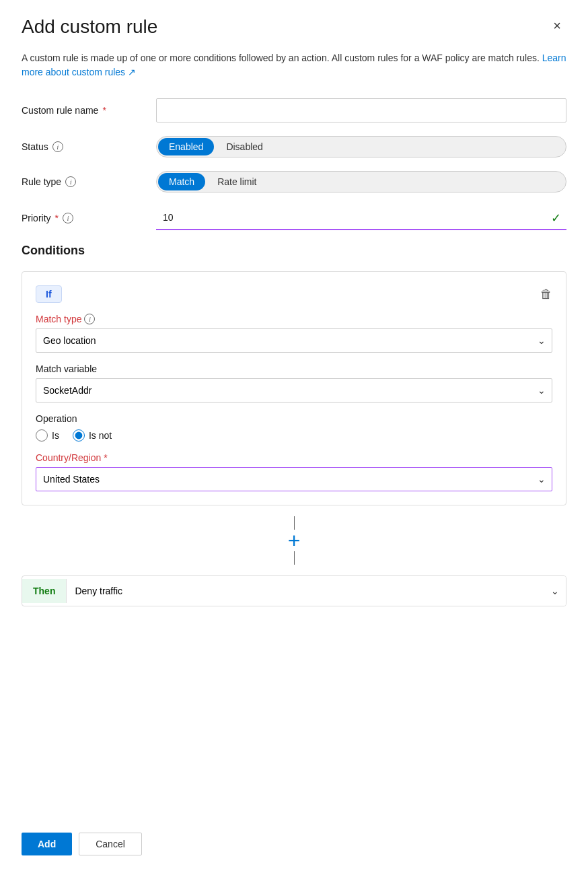  Describe the element at coordinates (294, 147) in the screenshot. I see `status-row: Status i Enabled Disabled` at that location.